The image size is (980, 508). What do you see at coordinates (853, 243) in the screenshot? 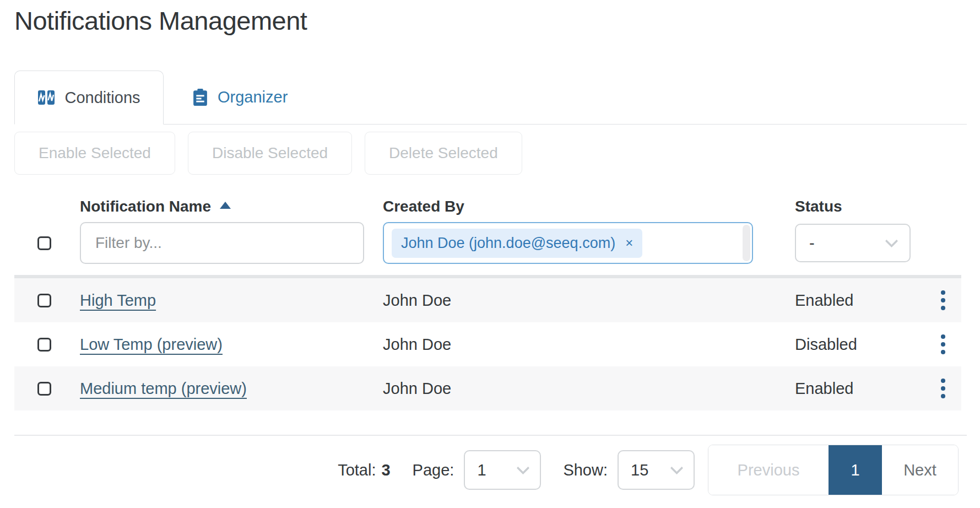
I see `status-filter-select: -` at bounding box center [853, 243].